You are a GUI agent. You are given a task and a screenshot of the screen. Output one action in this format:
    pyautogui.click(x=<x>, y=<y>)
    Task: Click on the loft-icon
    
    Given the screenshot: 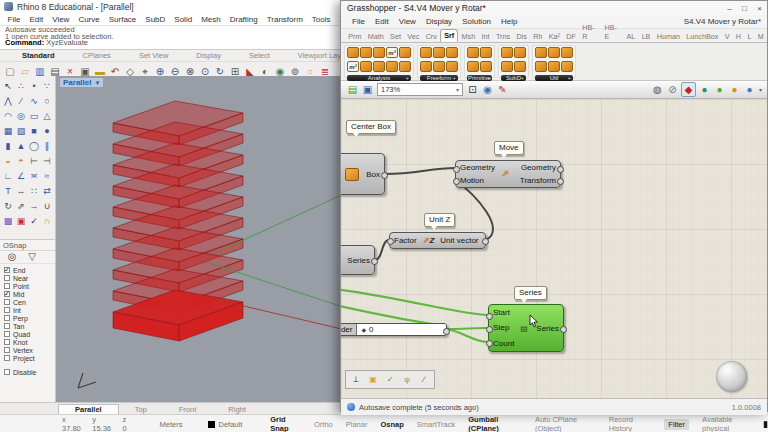 What is the action you would take?
    pyautogui.click(x=426, y=66)
    